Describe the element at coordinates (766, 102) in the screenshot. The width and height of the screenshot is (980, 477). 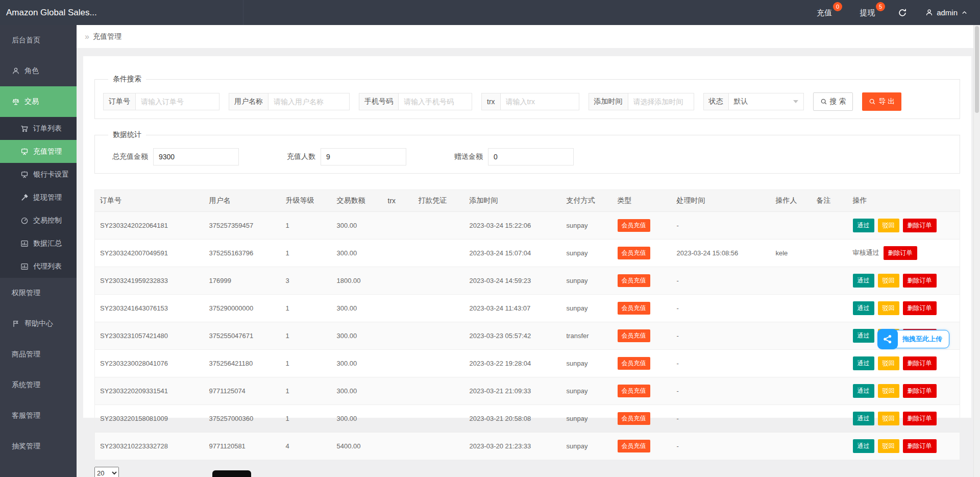
I see `filter-select-status: 默认` at that location.